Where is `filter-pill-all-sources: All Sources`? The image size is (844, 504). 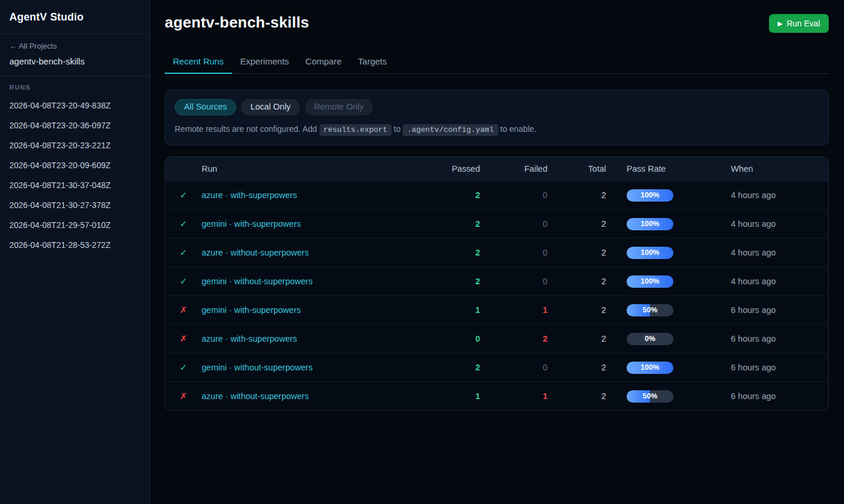
filter-pill-all-sources: All Sources is located at coordinates (205, 107).